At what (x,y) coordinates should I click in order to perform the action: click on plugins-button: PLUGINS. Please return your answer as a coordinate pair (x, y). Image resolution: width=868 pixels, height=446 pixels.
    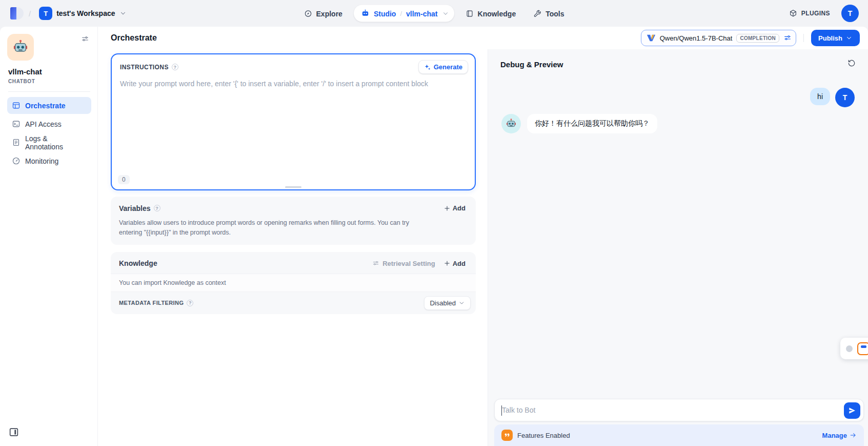
    Looking at the image, I should click on (810, 13).